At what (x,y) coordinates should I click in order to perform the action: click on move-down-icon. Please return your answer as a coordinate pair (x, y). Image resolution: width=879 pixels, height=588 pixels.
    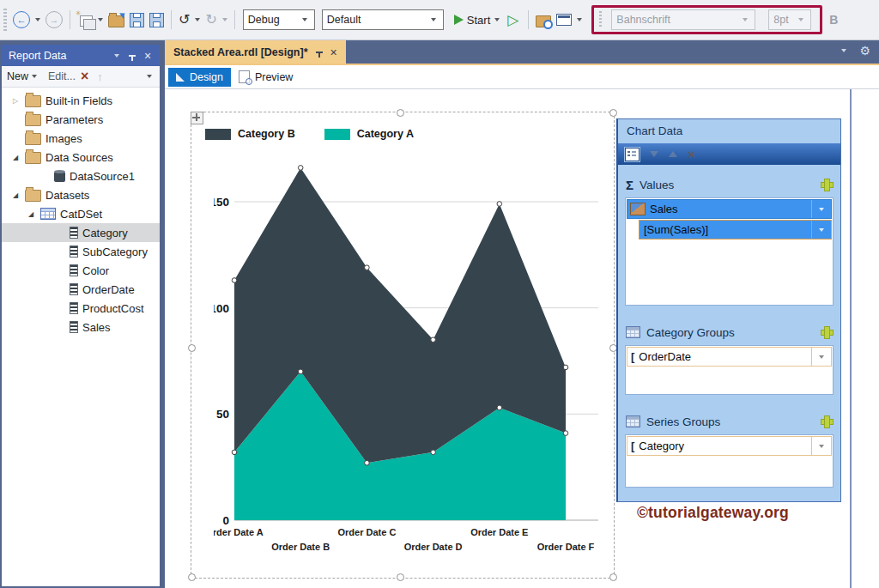
    Looking at the image, I should click on (654, 155).